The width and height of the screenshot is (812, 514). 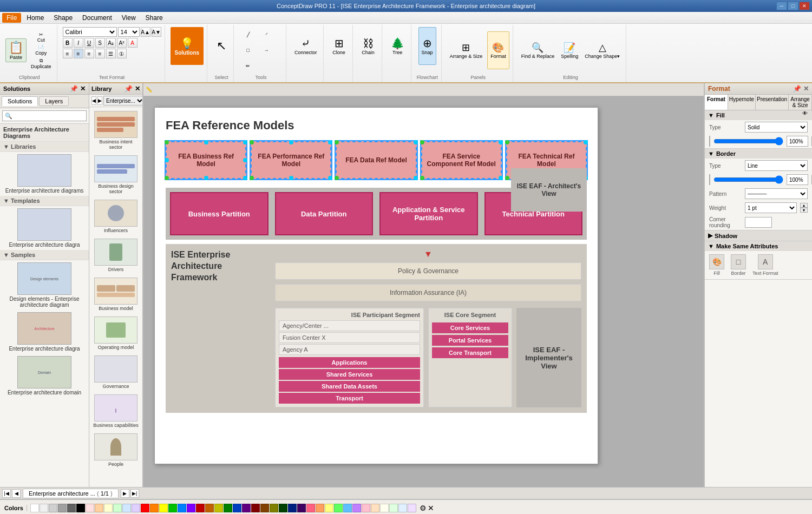 I want to click on color-swatch-ffd0a0, so click(x=99, y=508).